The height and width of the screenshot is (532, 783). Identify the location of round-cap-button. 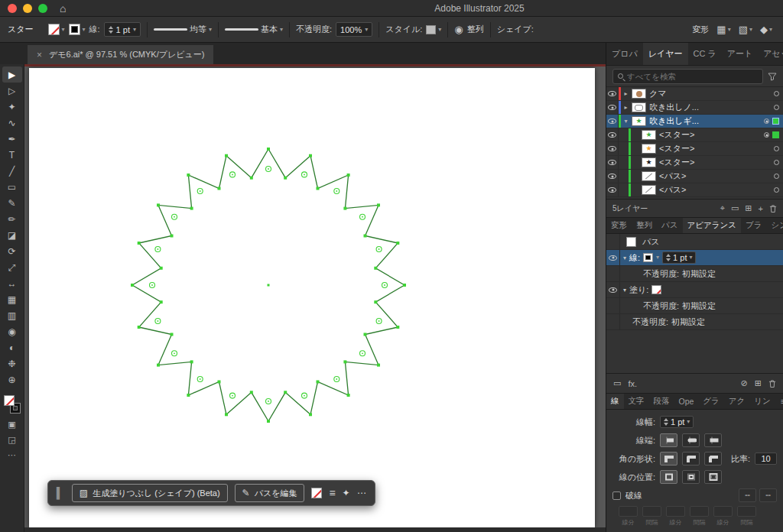
(691, 440).